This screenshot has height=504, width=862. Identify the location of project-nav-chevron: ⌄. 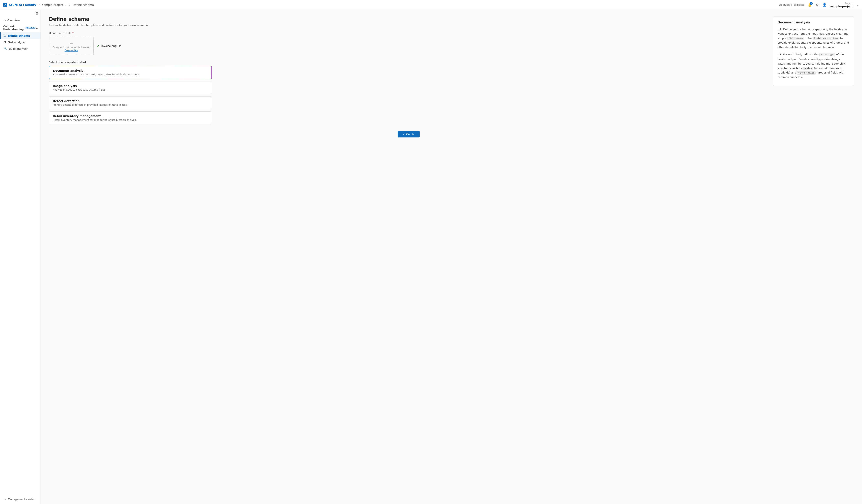
(66, 5).